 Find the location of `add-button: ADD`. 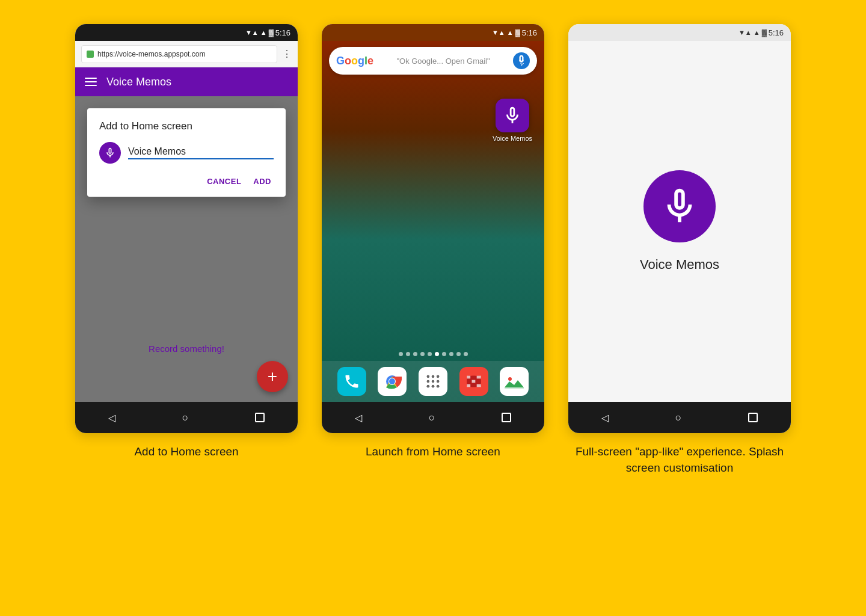

add-button: ADD is located at coordinates (262, 182).